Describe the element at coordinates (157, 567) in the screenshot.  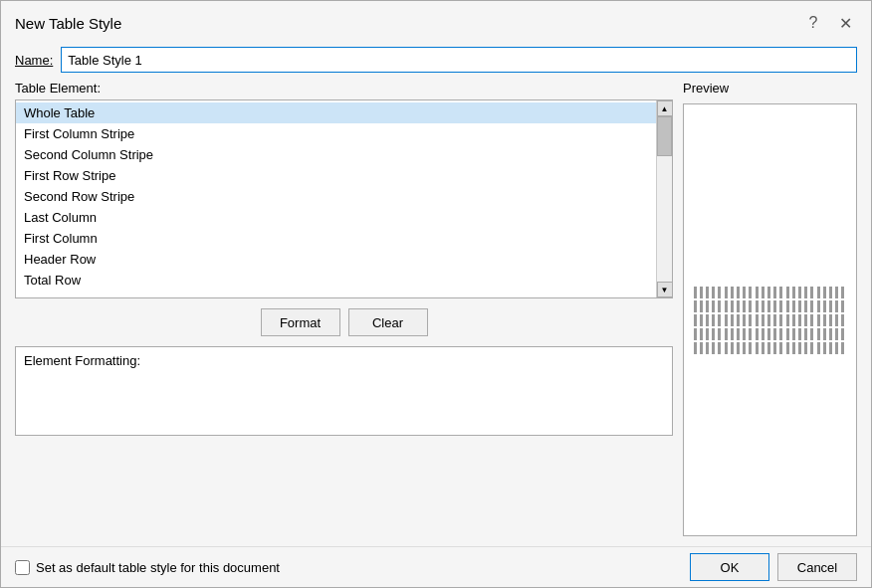
I see `default-style-label: Set as default table style for this docu…` at that location.